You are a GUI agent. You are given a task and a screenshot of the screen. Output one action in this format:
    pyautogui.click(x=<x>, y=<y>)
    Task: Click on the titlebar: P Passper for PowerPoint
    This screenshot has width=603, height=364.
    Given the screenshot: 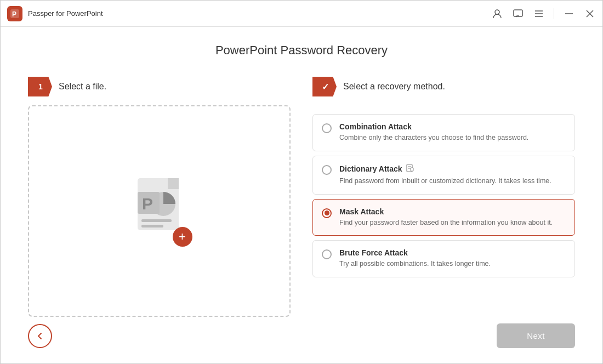 What is the action you would take?
    pyautogui.click(x=302, y=14)
    